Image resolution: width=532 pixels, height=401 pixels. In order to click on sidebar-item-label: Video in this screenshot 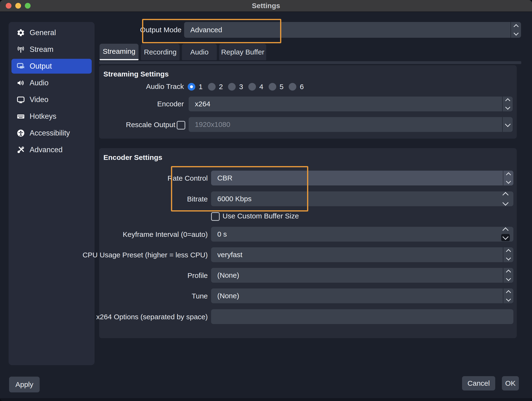, I will do `click(39, 100)`.